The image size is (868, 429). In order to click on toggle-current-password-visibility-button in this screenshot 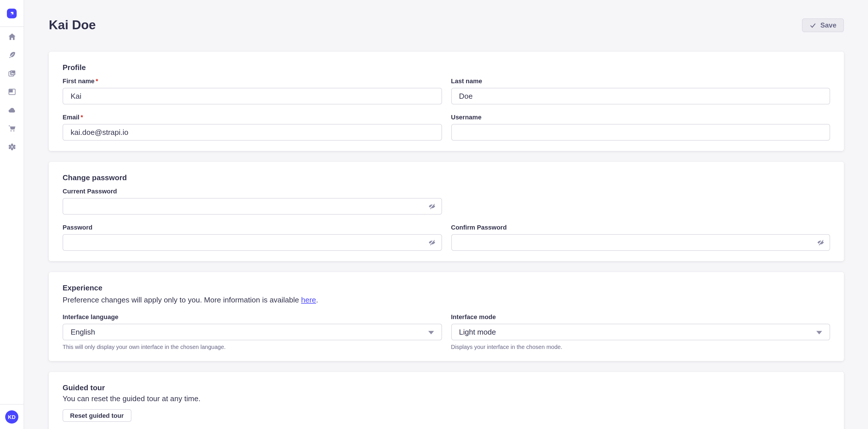, I will do `click(432, 206)`.